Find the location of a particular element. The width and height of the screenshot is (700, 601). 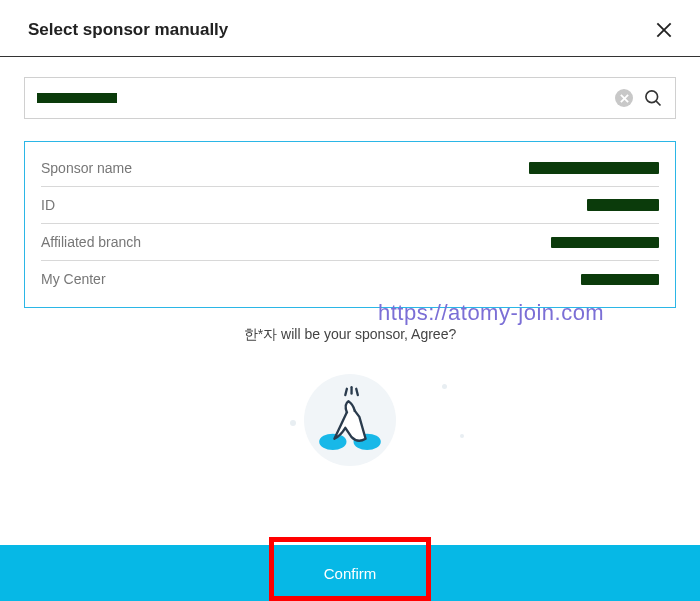

close-button is located at coordinates (664, 30).